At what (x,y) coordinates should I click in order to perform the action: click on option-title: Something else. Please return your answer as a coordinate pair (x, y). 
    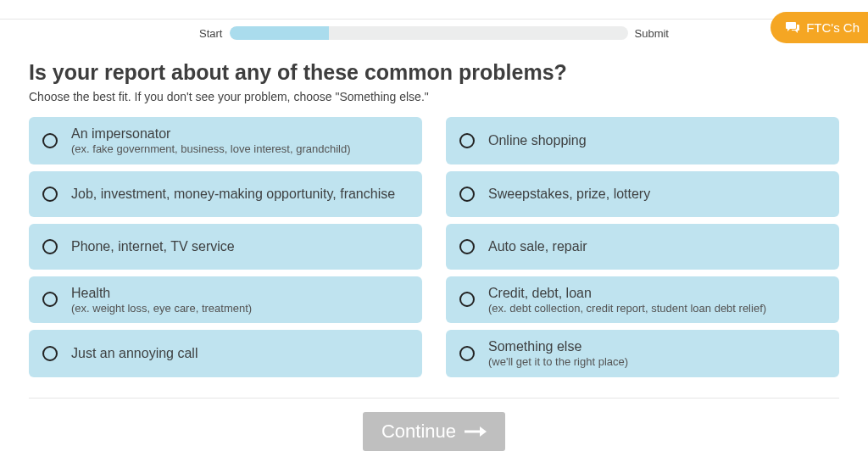
    Looking at the image, I should click on (558, 347).